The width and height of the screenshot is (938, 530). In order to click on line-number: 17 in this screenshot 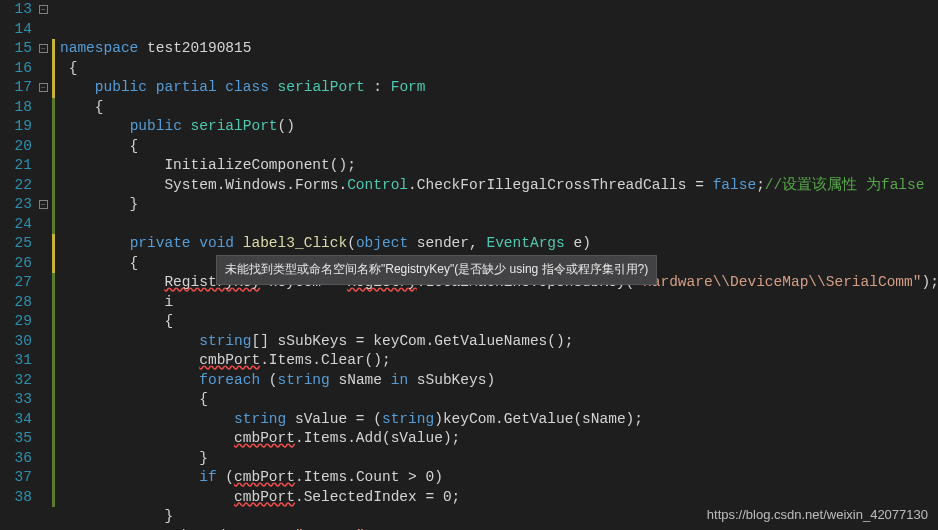, I will do `click(16, 88)`.